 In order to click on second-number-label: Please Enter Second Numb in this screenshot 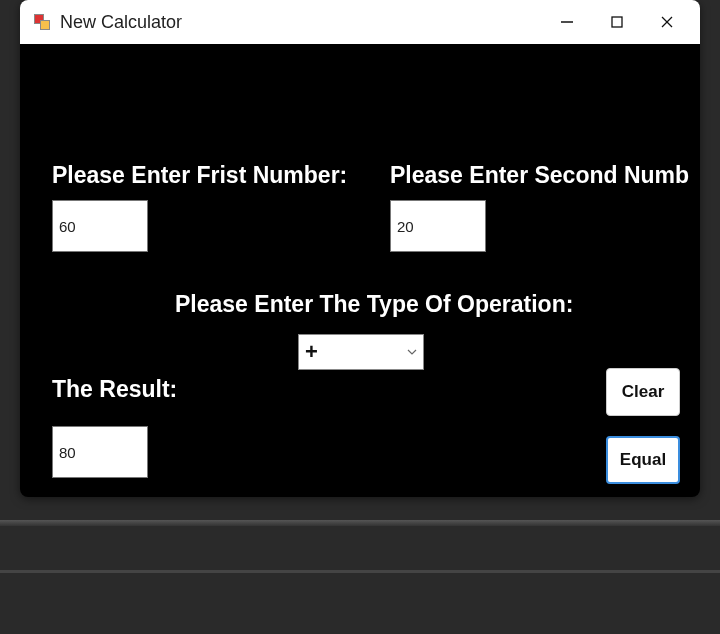, I will do `click(540, 176)`.